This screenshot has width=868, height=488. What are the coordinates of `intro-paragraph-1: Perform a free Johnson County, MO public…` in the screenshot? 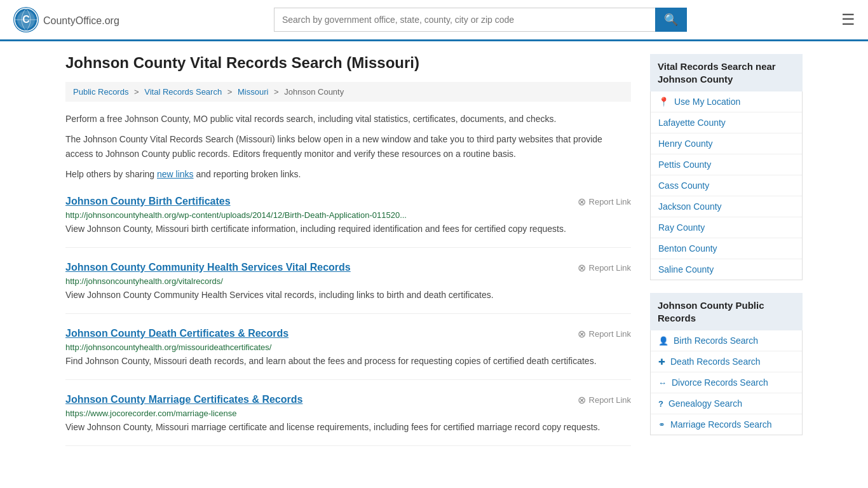 It's located at (348, 119).